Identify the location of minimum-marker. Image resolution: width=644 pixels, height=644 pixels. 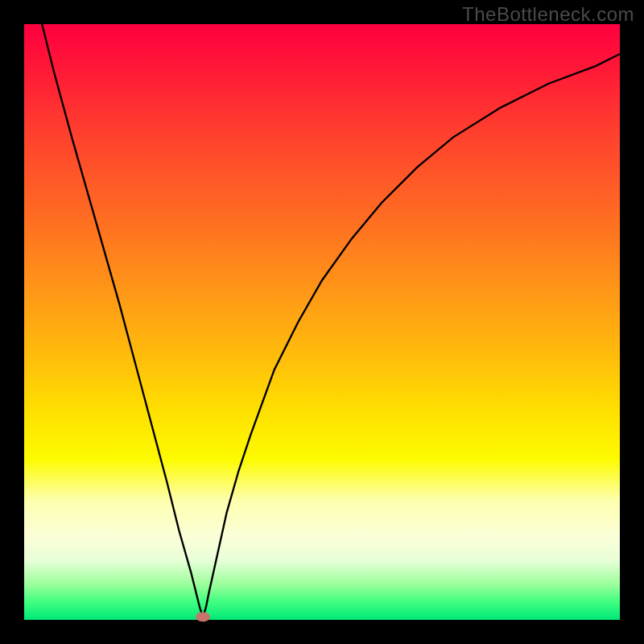
(203, 617).